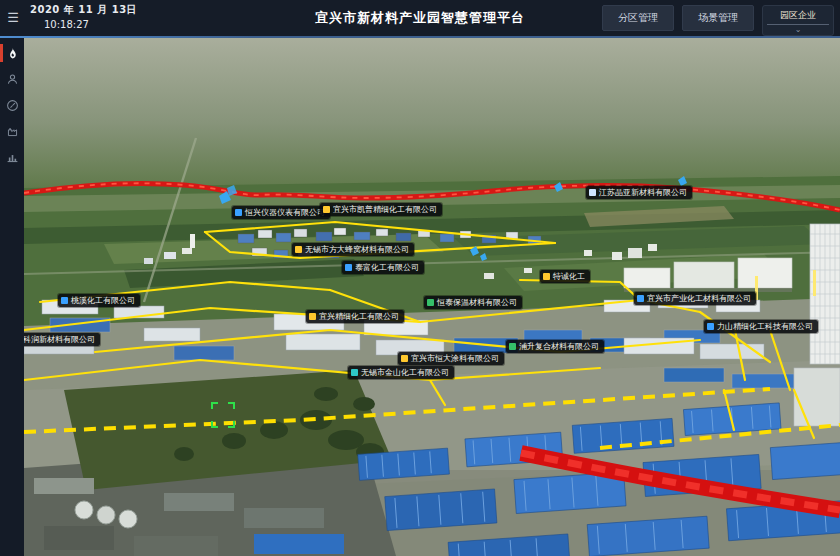  I want to click on company-label: 宜兴市产业化工材料有限公司, so click(695, 298).